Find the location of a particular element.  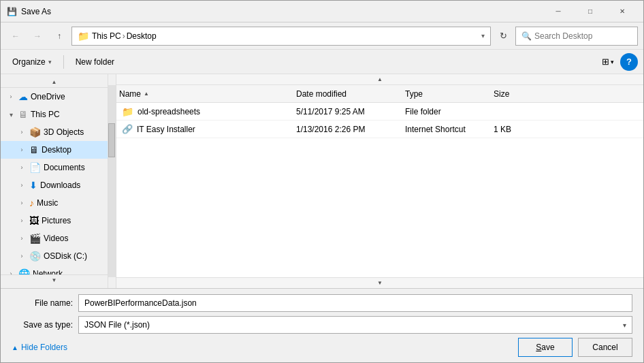

sidebar-item-downloads: › ⬇ Downloads is located at coordinates (54, 185).